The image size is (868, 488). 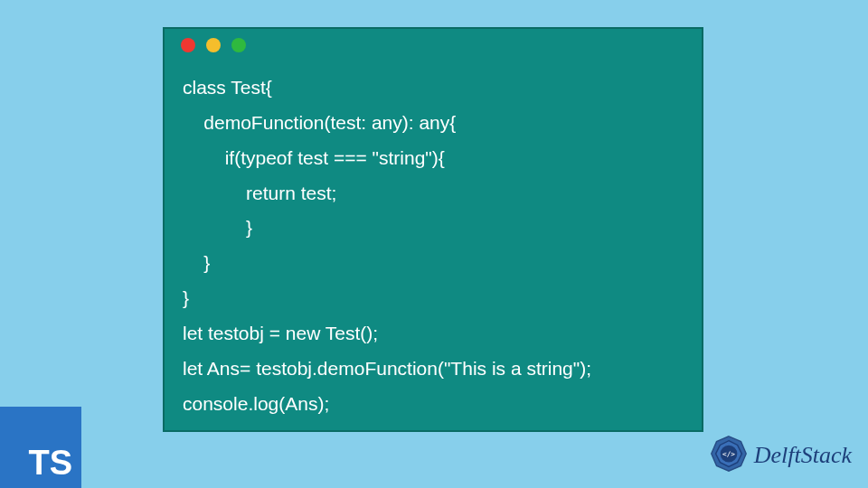 What do you see at coordinates (41, 447) in the screenshot?
I see `typescript-badge: TS` at bounding box center [41, 447].